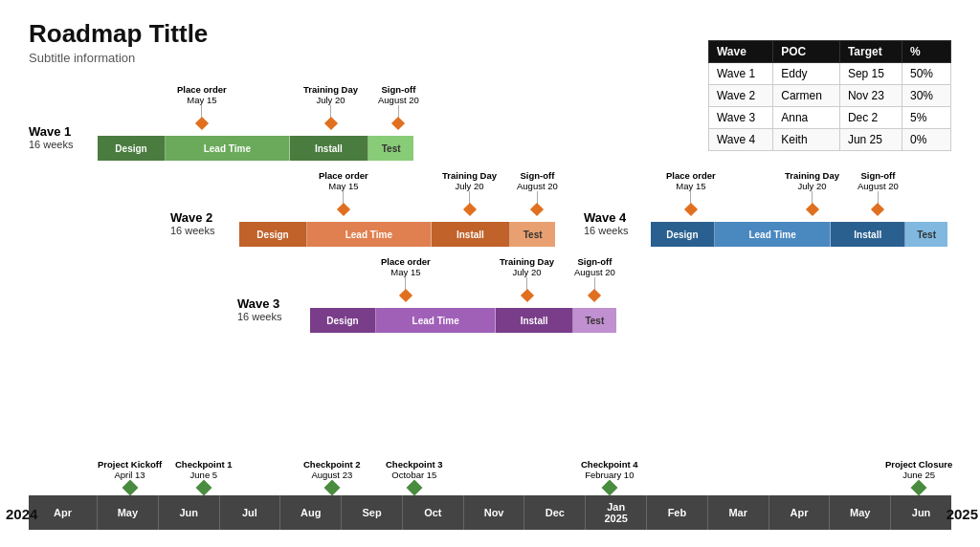 The width and height of the screenshot is (980, 547). What do you see at coordinates (201, 99) in the screenshot?
I see `w1m1-date: May 15` at bounding box center [201, 99].